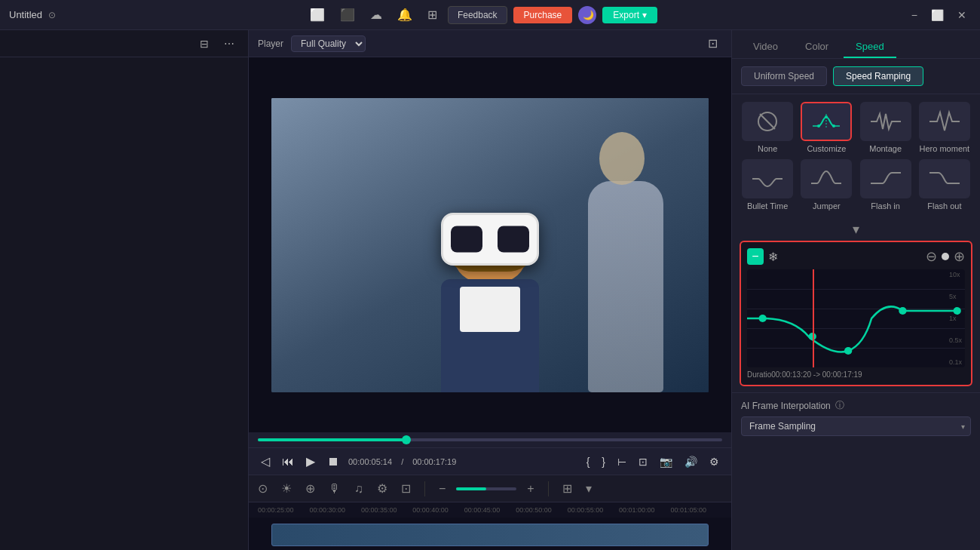 The height and width of the screenshot is (550, 980). What do you see at coordinates (405, 15) in the screenshot?
I see `toolbar-icon-4: 🔔` at bounding box center [405, 15].